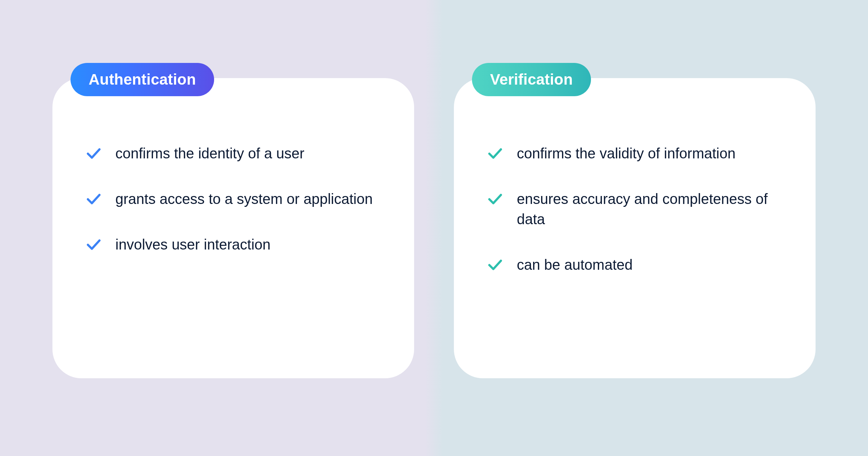  What do you see at coordinates (244, 199) in the screenshot?
I see `list-item-text: grants access to a system or application` at bounding box center [244, 199].